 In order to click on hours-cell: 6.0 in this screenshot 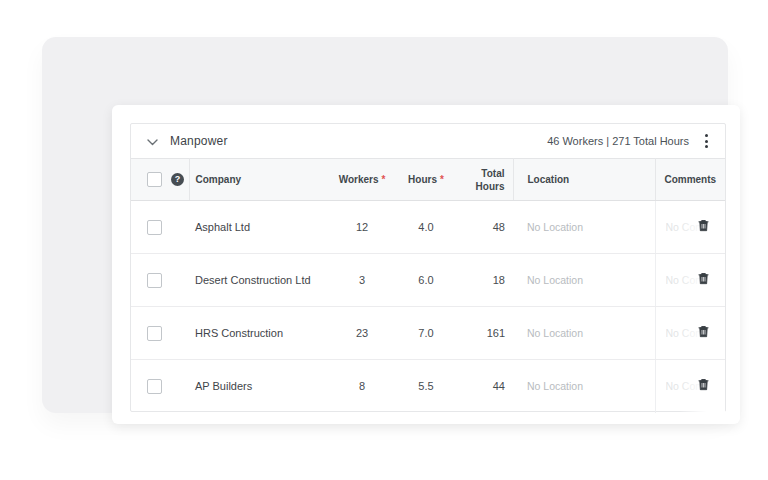, I will do `click(426, 280)`.